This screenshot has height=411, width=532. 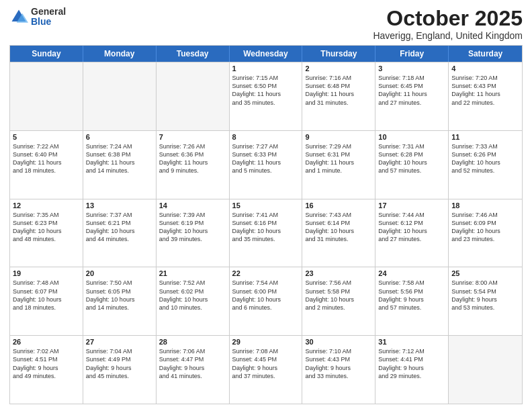 I want to click on day-number: 22, so click(x=266, y=273).